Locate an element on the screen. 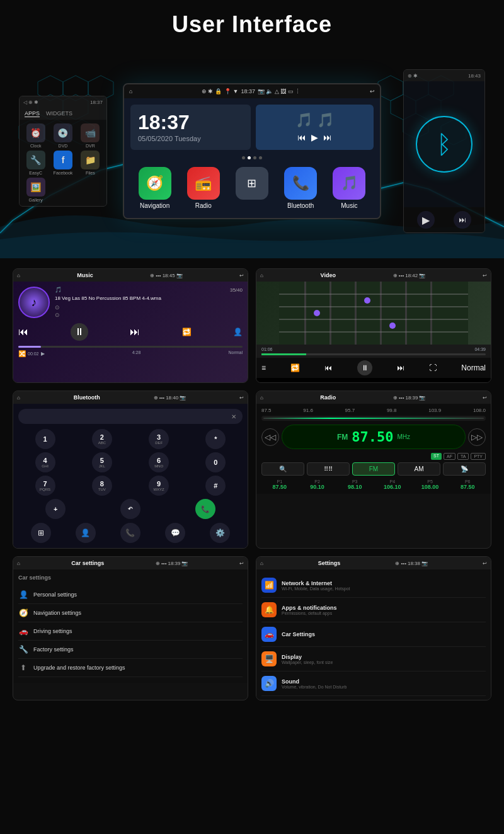  video-playlist-icon: ≡ is located at coordinates (263, 368).